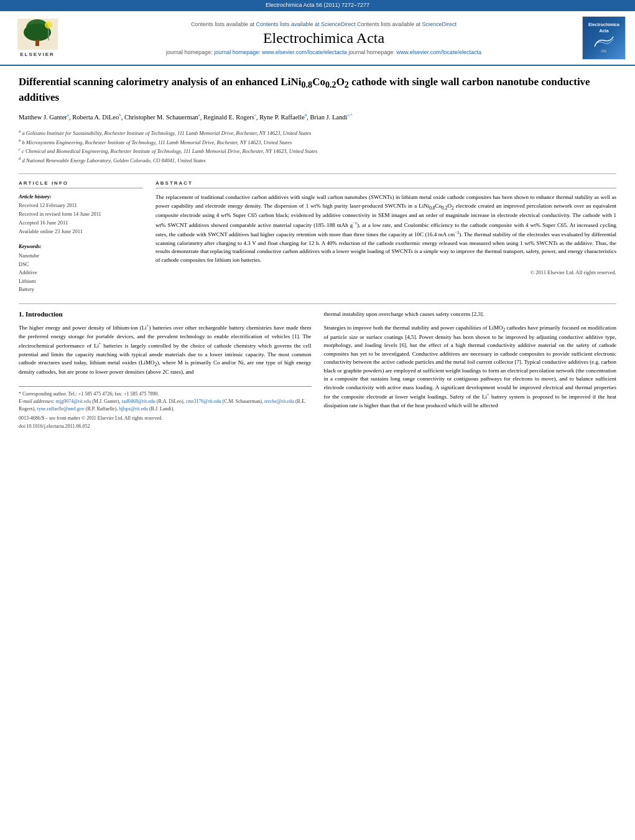 This screenshot has height=840, width=635. What do you see at coordinates (165, 314) in the screenshot?
I see `section1-heading: 1. Introduction` at bounding box center [165, 314].